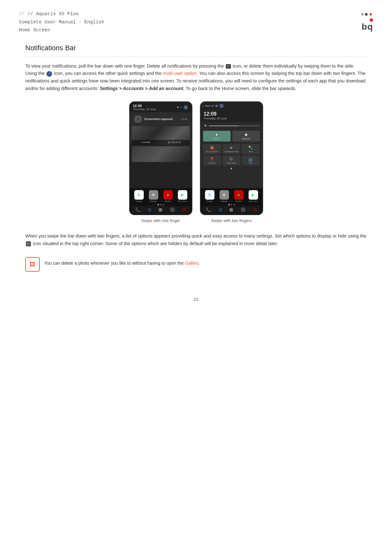 The image size is (392, 554). What do you see at coordinates (196, 240) in the screenshot?
I see `section2: When you swipe the bar down with two fin…` at bounding box center [196, 240].